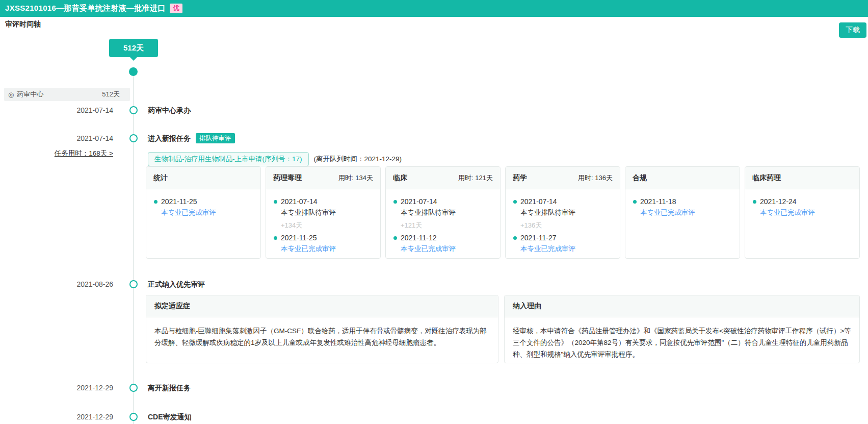 The width and height of the screenshot is (868, 424). I want to click on timeline-line, so click(134, 248).